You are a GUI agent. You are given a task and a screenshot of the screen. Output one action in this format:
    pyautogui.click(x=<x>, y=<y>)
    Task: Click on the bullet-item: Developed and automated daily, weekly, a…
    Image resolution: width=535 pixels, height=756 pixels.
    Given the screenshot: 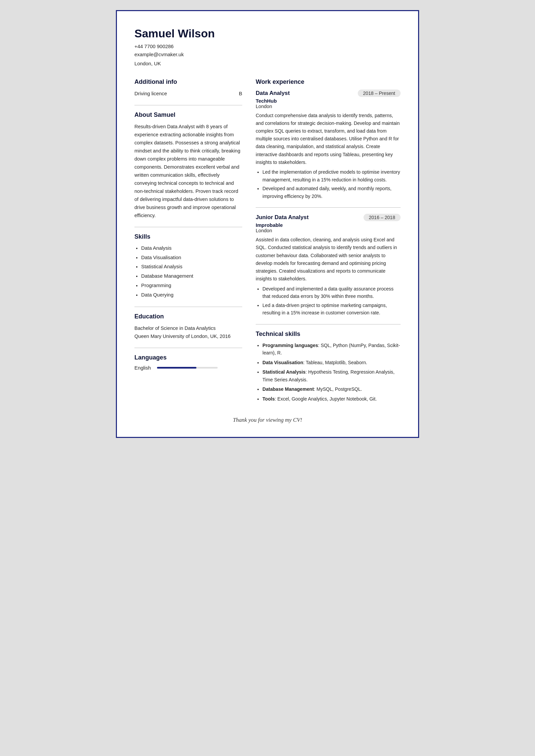 What is the action you would take?
    pyautogui.click(x=332, y=193)
    